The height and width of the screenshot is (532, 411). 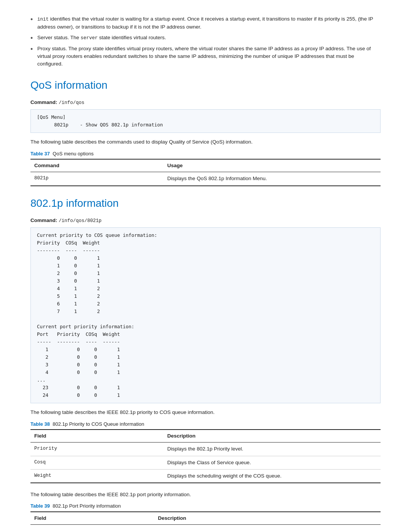 What do you see at coordinates (87, 506) in the screenshot?
I see `table39-label-text: 802.1p Port Priority information` at bounding box center [87, 506].